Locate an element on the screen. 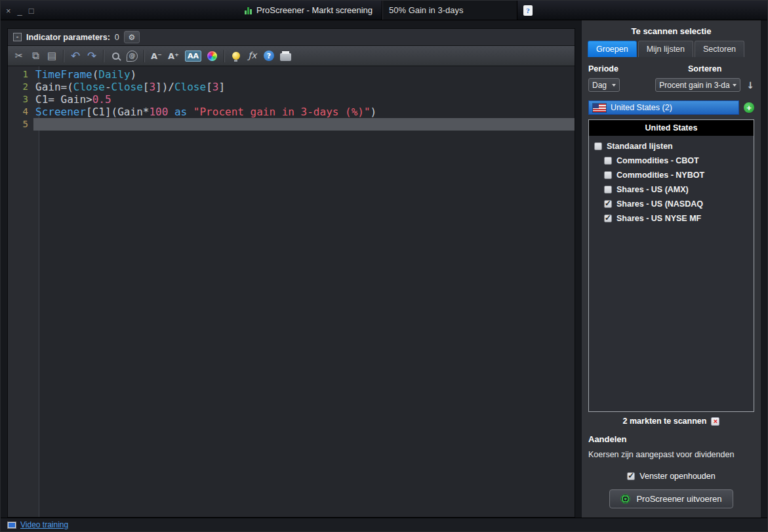 This screenshot has width=768, height=532. collapse-button: - is located at coordinates (17, 37).